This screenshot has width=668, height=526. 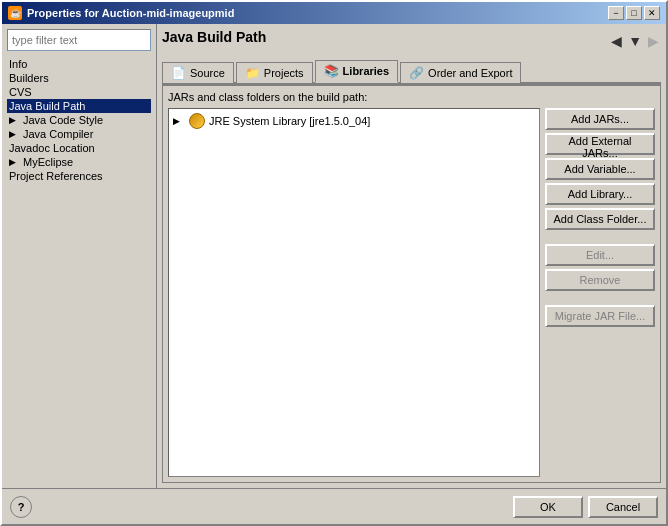 I want to click on remove-button: Remove, so click(x=600, y=280).